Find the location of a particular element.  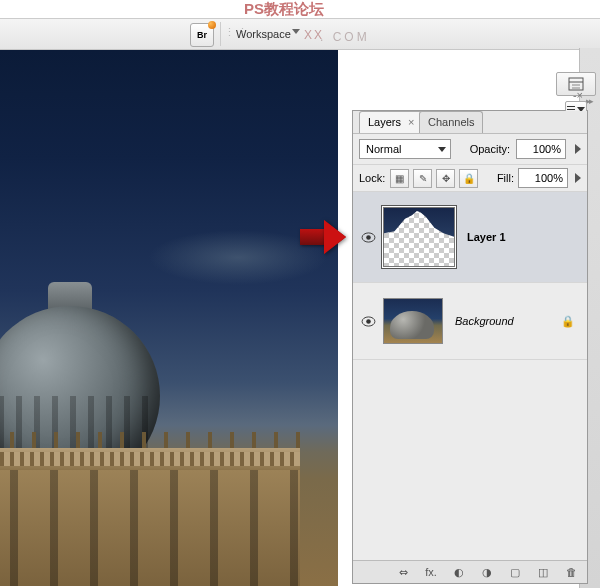

opacity-label: Opacity: is located at coordinates (490, 149).